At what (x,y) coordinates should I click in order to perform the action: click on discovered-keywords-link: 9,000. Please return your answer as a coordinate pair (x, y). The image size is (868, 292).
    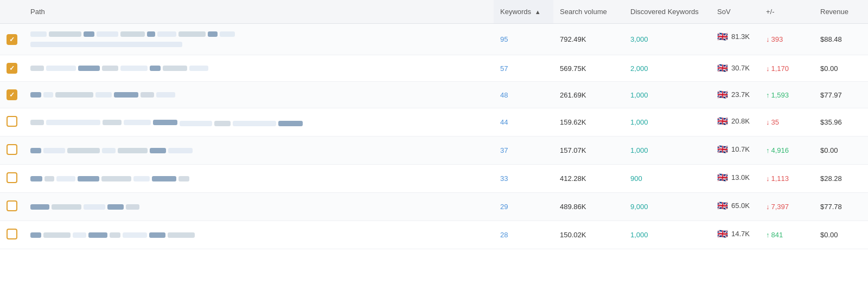
    Looking at the image, I should click on (639, 207).